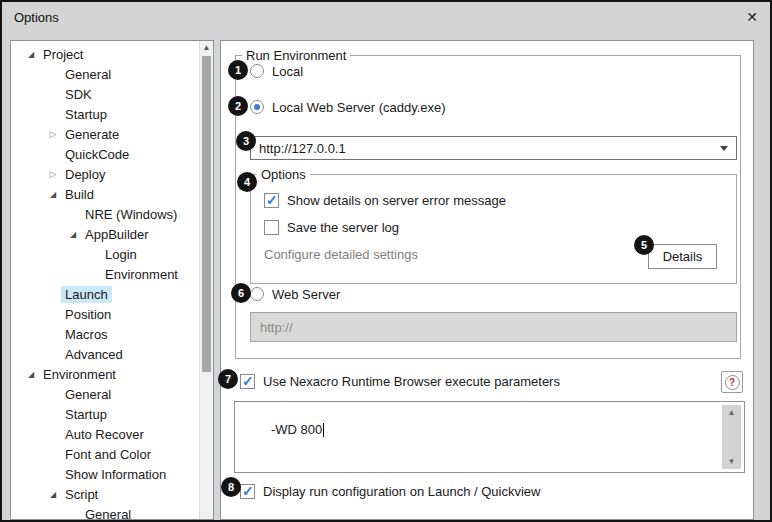  What do you see at coordinates (732, 382) in the screenshot?
I see `help-button: ?` at bounding box center [732, 382].